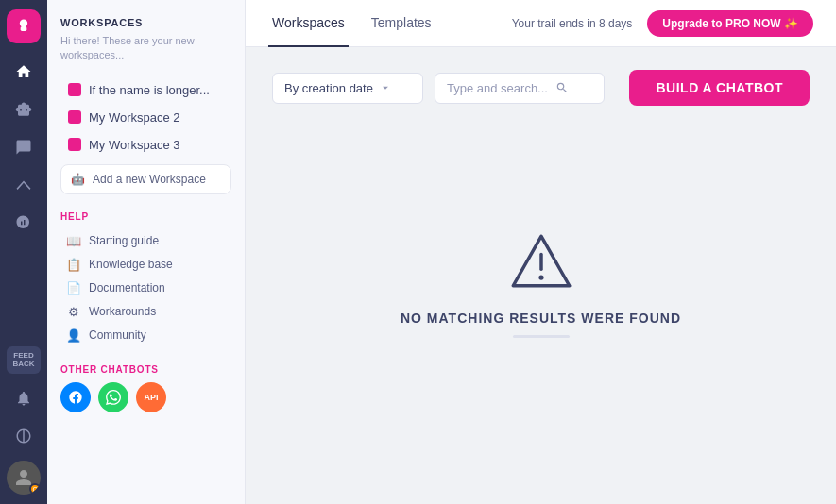  I want to click on workspace-name: My Workspace 3, so click(134, 145).